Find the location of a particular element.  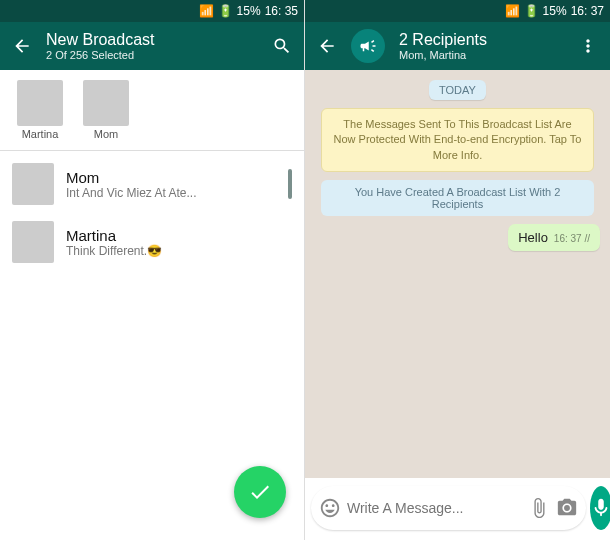

mic-button is located at coordinates (600, 508).